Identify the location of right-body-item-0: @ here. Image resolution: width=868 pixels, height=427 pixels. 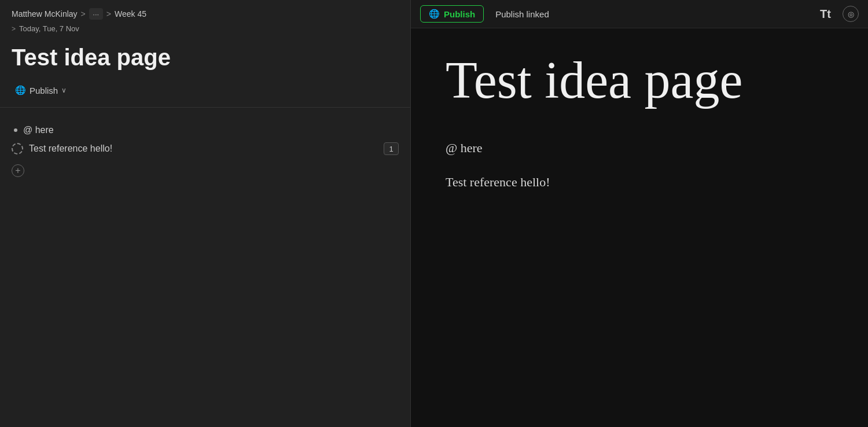
(639, 148).